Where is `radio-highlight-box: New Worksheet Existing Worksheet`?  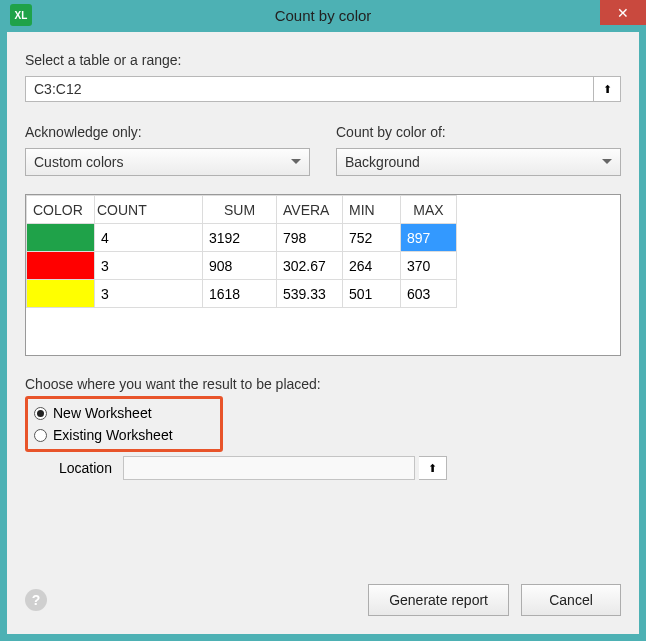 radio-highlight-box: New Worksheet Existing Worksheet is located at coordinates (124, 424).